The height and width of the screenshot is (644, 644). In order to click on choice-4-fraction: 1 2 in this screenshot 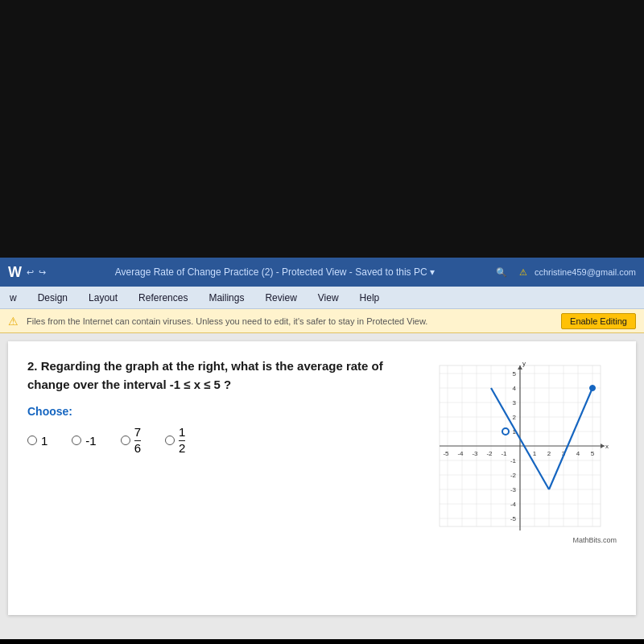, I will do `click(182, 440)`.